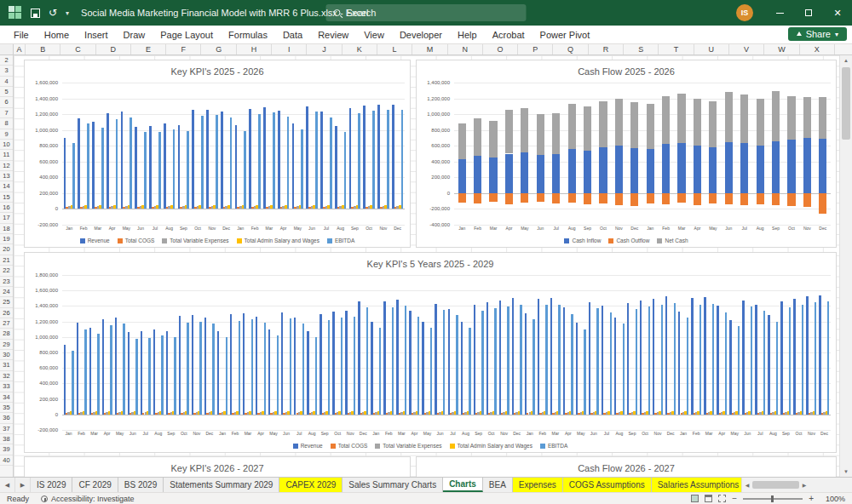  Describe the element at coordinates (184, 49) in the screenshot. I see `column-header-F: F` at that location.